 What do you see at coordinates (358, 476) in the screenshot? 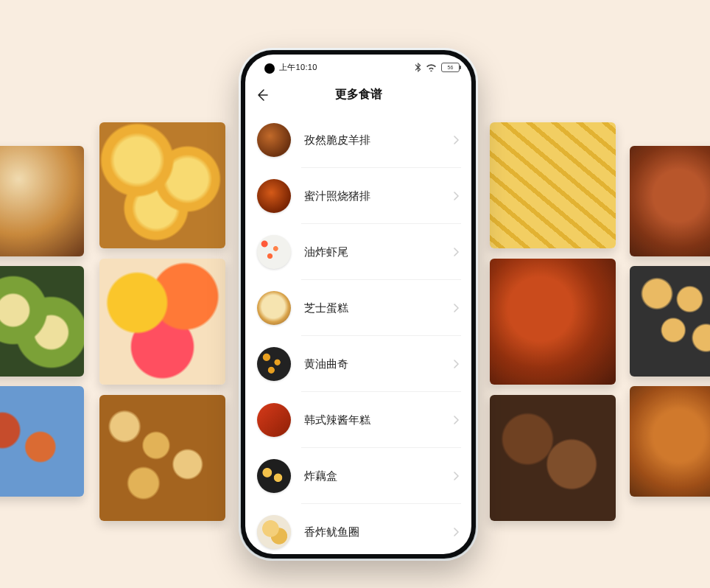
I see `recipe-row: 炸藕盒` at bounding box center [358, 476].